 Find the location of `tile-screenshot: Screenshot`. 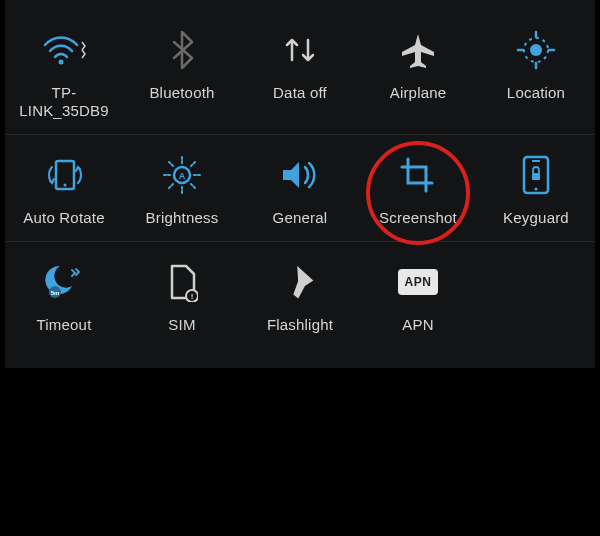

tile-screenshot: Screenshot is located at coordinates (418, 189).